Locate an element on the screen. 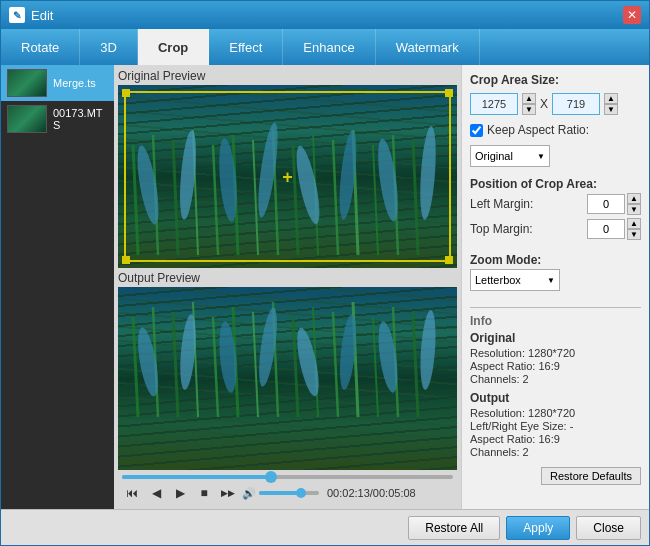  original-info-title: Original is located at coordinates (556, 338).